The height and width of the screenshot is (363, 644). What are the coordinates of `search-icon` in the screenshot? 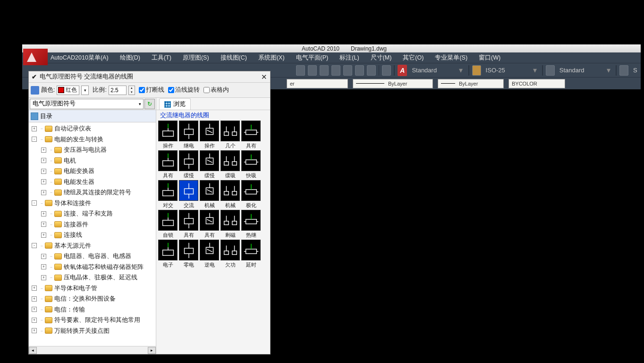 It's located at (624, 70).